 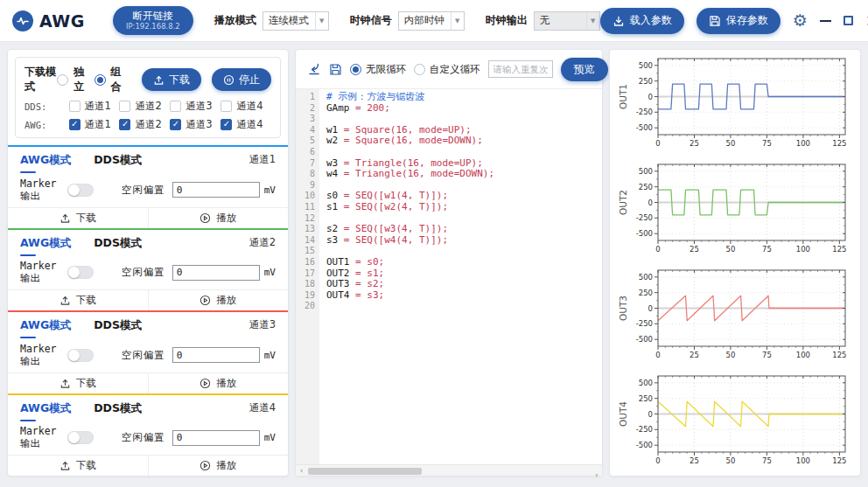 I want to click on stop-button: 停止, so click(x=242, y=80).